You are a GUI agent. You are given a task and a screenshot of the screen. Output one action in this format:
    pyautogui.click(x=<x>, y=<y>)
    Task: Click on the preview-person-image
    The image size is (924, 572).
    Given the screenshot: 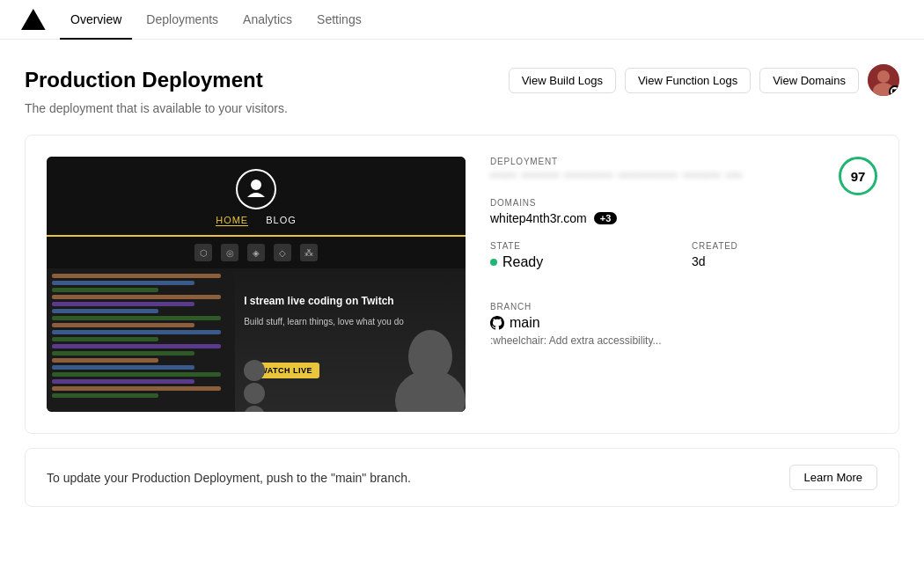 What is the action you would take?
    pyautogui.click(x=413, y=366)
    